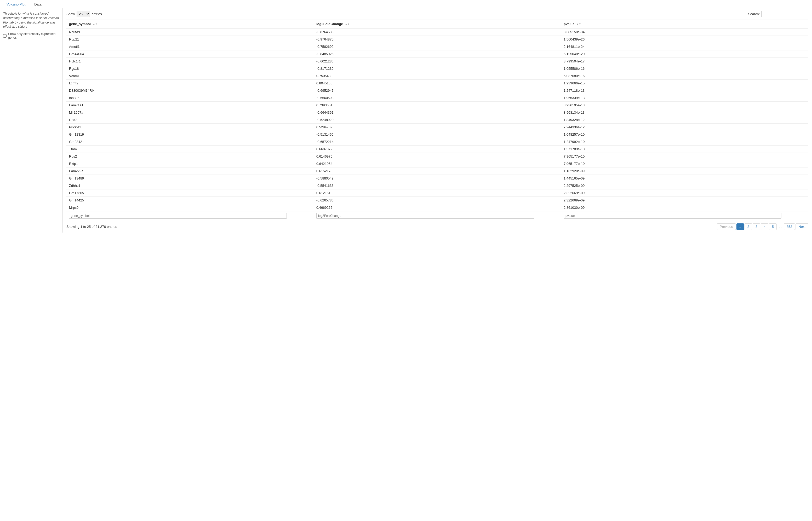 The width and height of the screenshot is (812, 521). What do you see at coordinates (437, 69) in the screenshot?
I see `table-row: Rgs18 -0.8171239 1.055586e-16` at bounding box center [437, 69].